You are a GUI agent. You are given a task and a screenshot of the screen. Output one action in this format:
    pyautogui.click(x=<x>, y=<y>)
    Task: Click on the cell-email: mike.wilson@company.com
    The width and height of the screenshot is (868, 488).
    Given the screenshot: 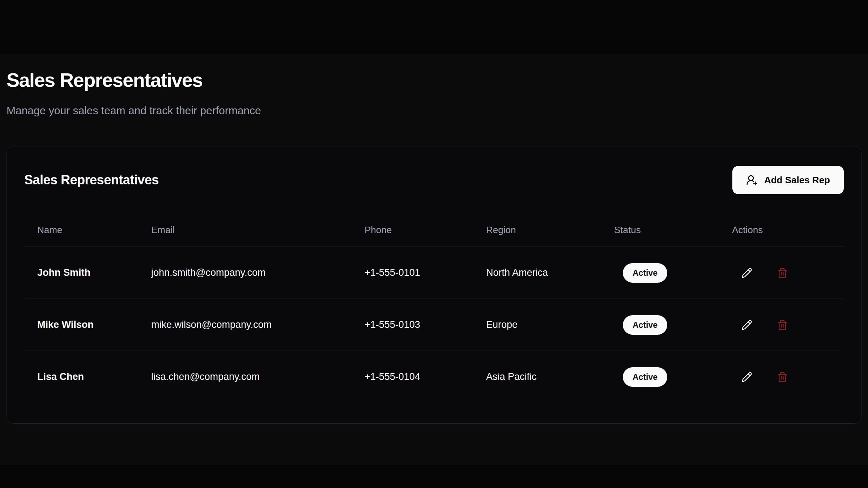 What is the action you would take?
    pyautogui.click(x=245, y=325)
    